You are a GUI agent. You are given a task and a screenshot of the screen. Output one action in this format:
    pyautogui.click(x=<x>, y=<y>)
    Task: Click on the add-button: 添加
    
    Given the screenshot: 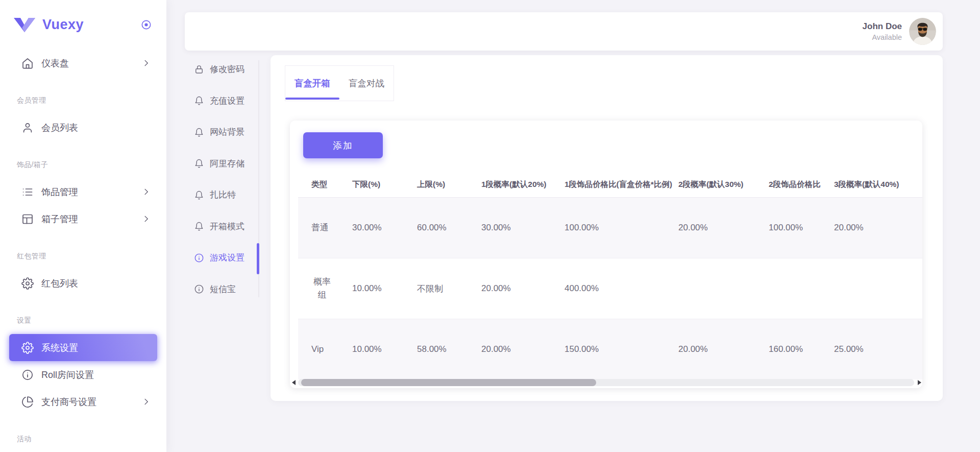 What is the action you would take?
    pyautogui.click(x=343, y=145)
    